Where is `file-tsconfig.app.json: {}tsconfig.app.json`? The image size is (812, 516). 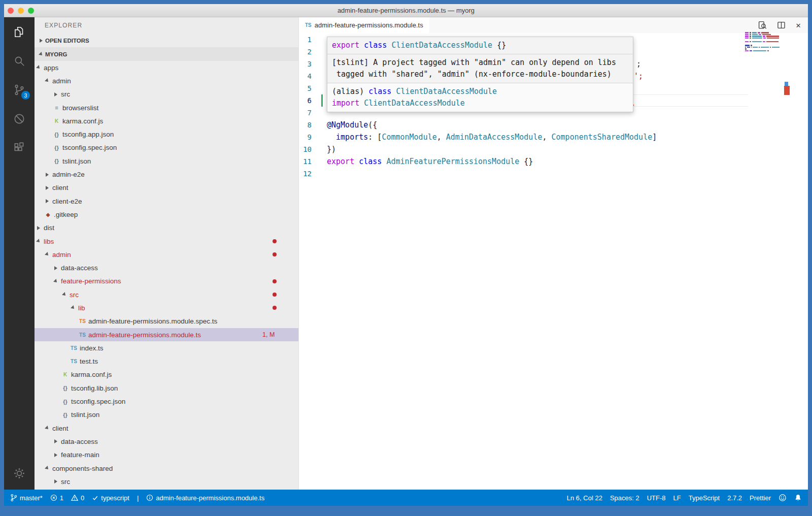 file-tsconfig.app.json: {}tsconfig.app.json is located at coordinates (166, 134).